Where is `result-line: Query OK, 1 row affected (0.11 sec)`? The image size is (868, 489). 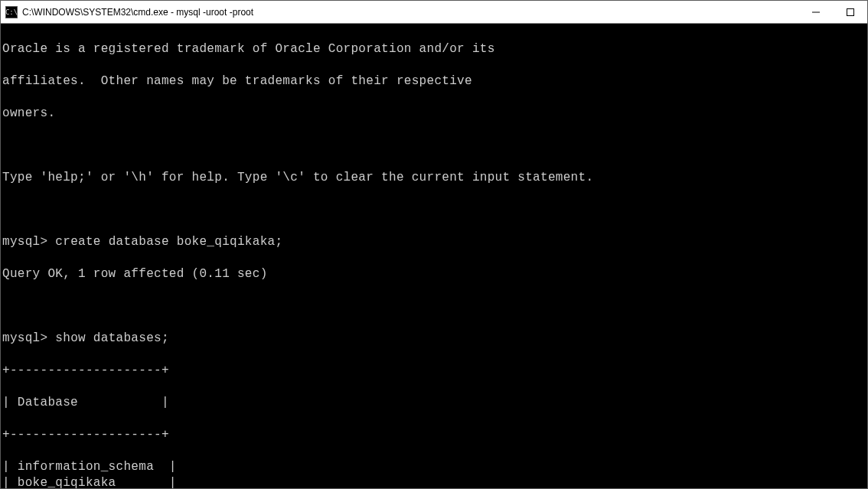
result-line: Query OK, 1 row affected (0.11 sec) is located at coordinates (434, 274).